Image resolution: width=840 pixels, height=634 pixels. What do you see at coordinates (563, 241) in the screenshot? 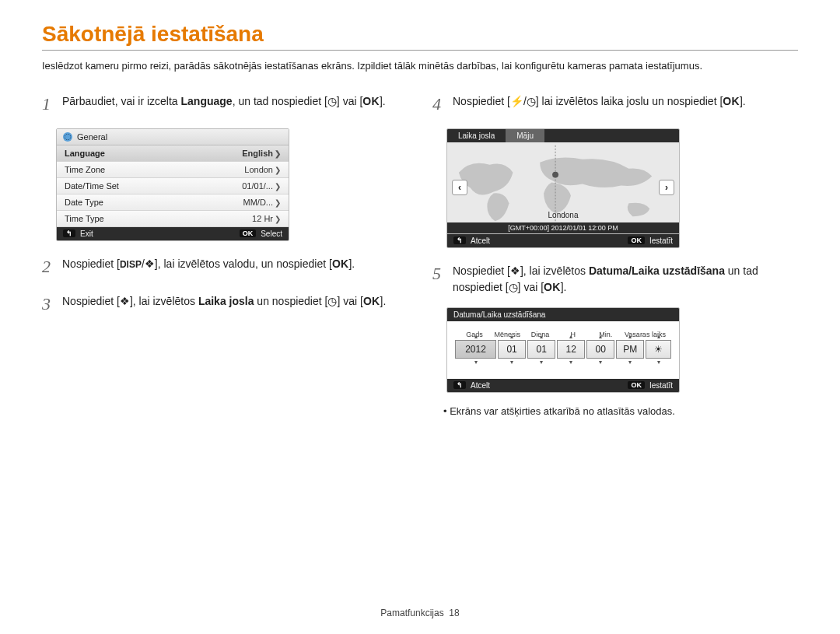
I see `timezone-footer: ↰ Atcelt OK Iestatīt` at bounding box center [563, 241].